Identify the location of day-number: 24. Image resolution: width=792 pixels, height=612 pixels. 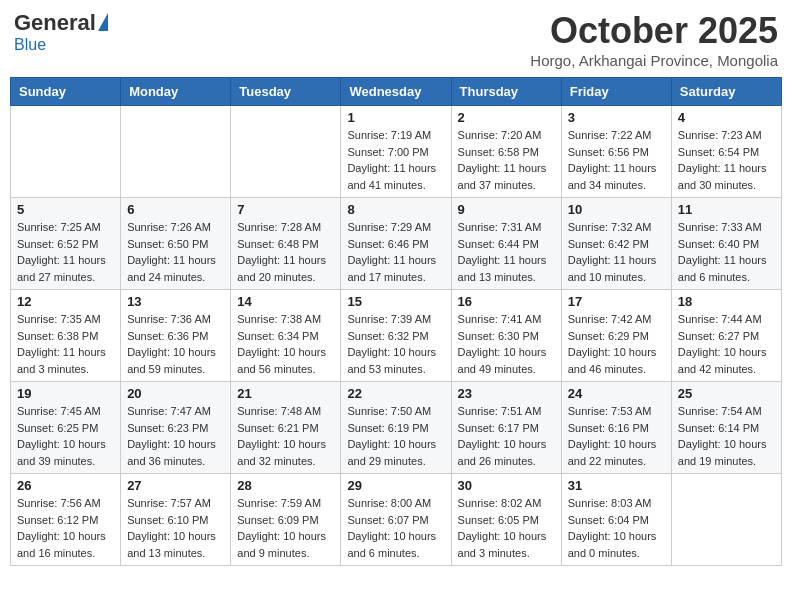
(616, 394).